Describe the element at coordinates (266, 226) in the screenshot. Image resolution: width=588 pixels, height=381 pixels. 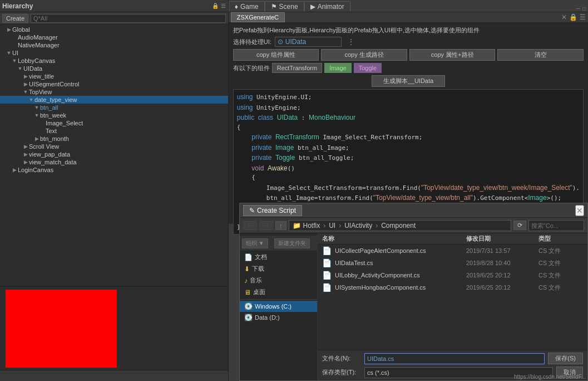
I see `nav-forward-button: →` at that location.